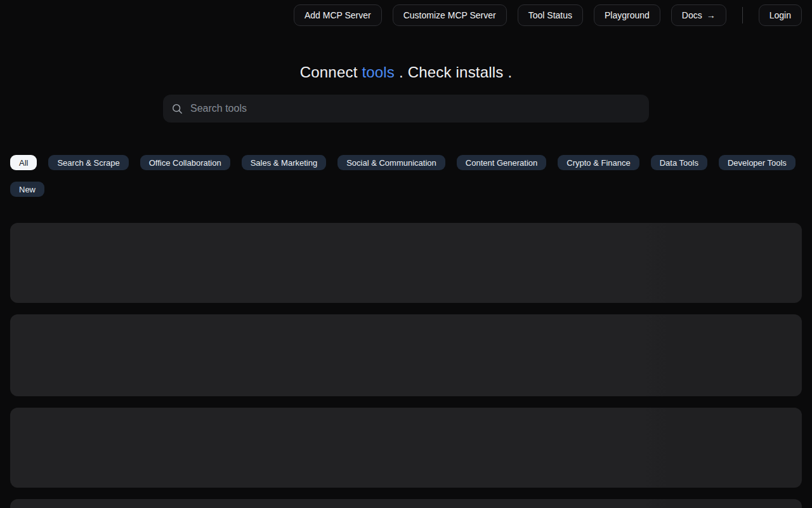  I want to click on nav-item-docs: Docs→, so click(699, 15).